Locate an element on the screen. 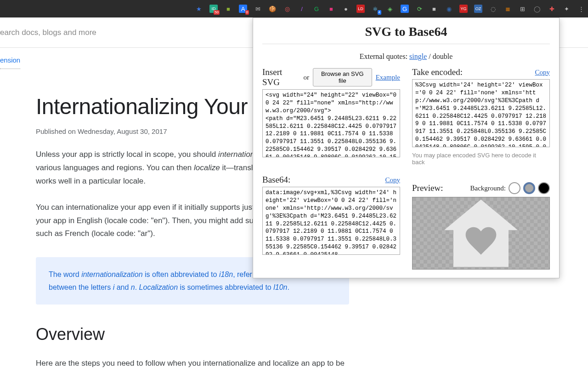  browse-svg-button: Browse an SVG file is located at coordinates (343, 77).